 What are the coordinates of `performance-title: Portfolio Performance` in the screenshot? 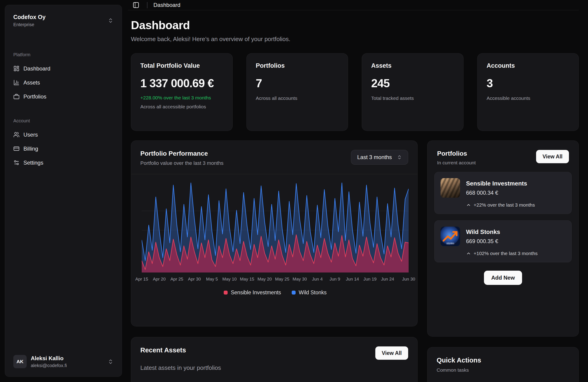 It's located at (182, 154).